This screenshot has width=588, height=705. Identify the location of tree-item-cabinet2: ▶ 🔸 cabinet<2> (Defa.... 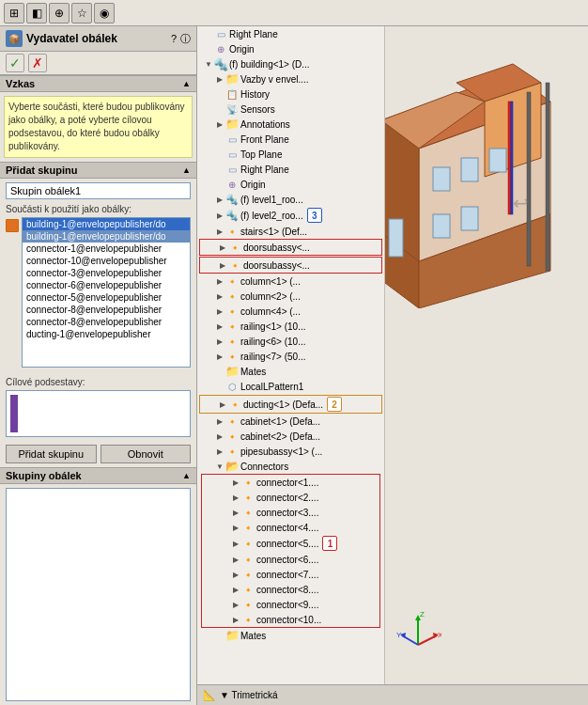
(291, 436).